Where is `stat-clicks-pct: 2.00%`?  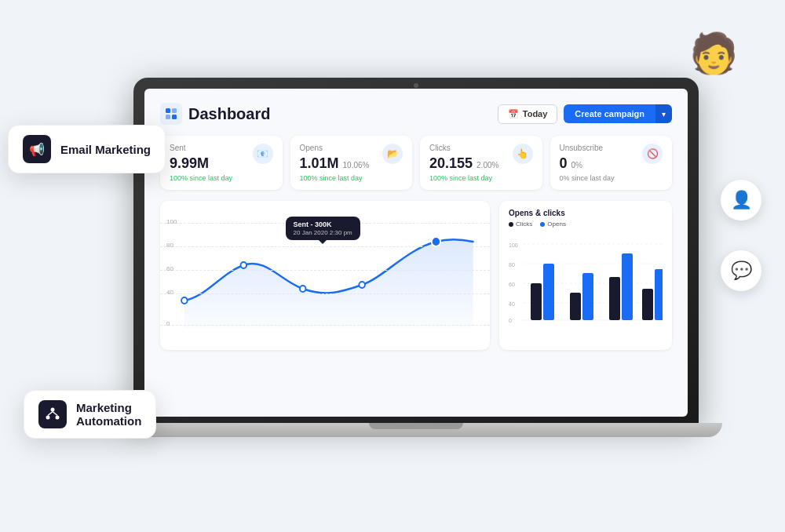 stat-clicks-pct: 2.00% is located at coordinates (487, 165).